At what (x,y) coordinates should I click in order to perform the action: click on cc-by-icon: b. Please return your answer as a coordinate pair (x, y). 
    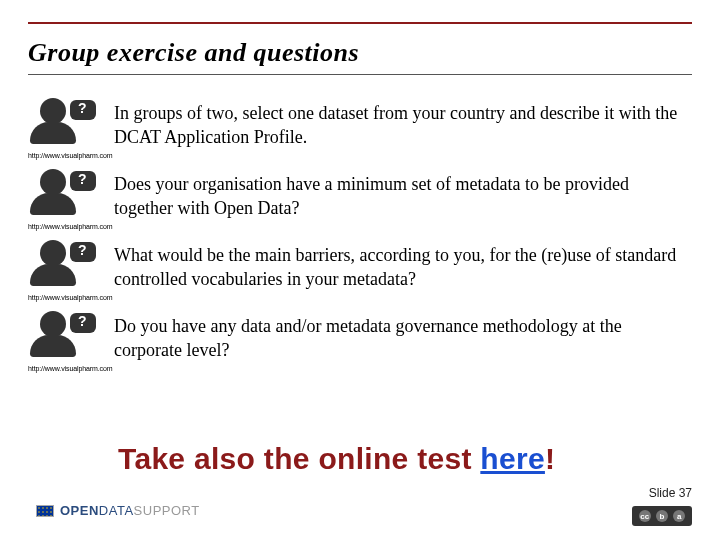
    Looking at the image, I should click on (662, 516).